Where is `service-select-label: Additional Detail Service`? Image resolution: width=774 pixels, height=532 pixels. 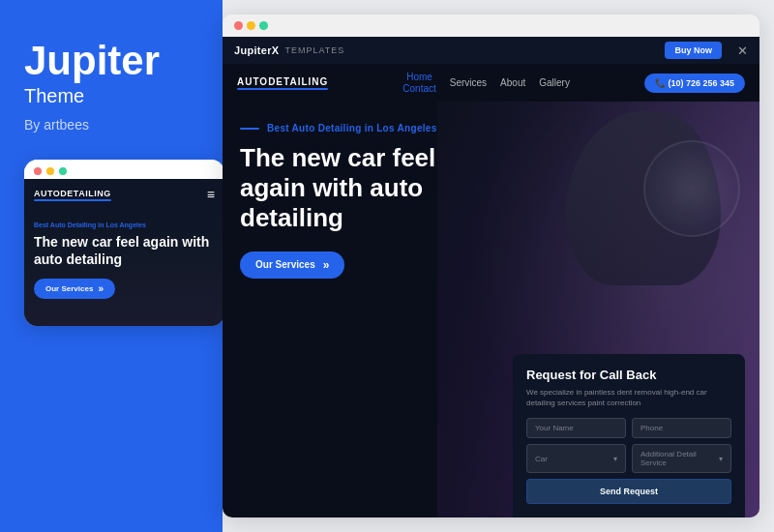
service-select-label: Additional Detail Service is located at coordinates (679, 458).